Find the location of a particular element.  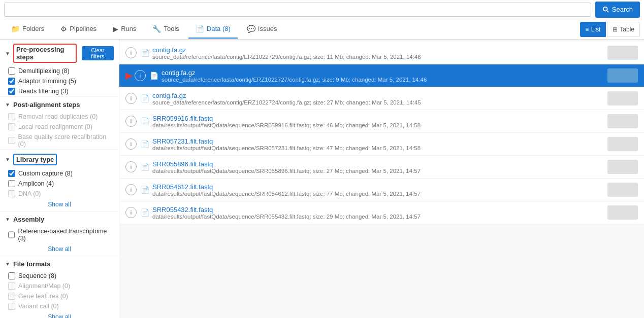

filter-reads-filtering: Reads filtering (3) is located at coordinates (59, 91).